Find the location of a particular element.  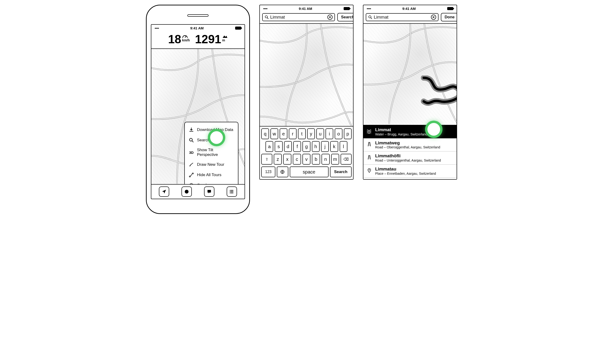

search-button: Search is located at coordinates (346, 17).